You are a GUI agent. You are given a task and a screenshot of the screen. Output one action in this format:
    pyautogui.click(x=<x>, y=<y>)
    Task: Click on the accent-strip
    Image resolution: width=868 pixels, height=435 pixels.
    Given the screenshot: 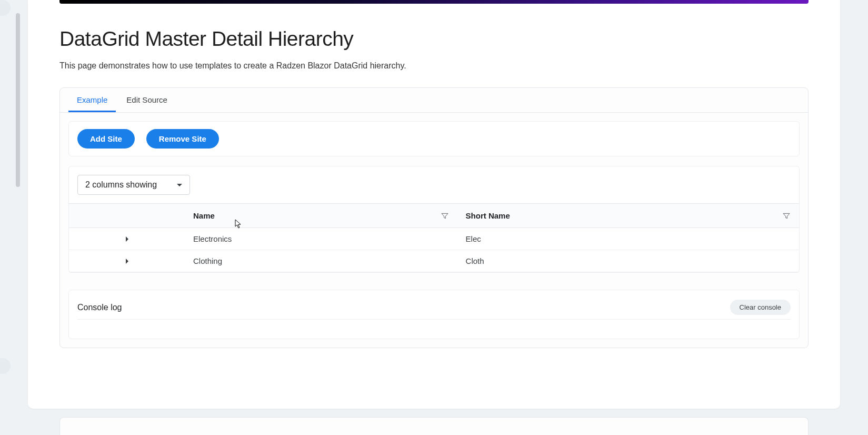 What is the action you would take?
    pyautogui.click(x=434, y=2)
    